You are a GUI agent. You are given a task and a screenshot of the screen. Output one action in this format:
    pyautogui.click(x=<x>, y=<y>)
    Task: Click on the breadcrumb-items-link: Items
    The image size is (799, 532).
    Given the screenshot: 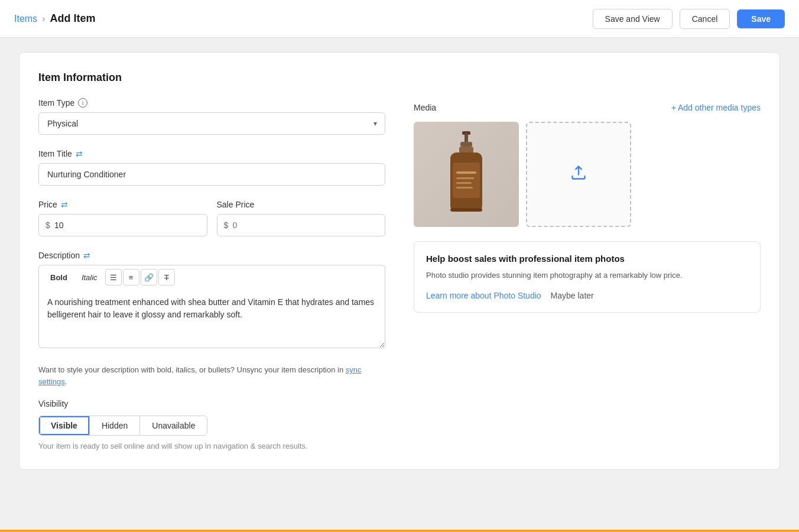 What is the action you would take?
    pyautogui.click(x=26, y=19)
    